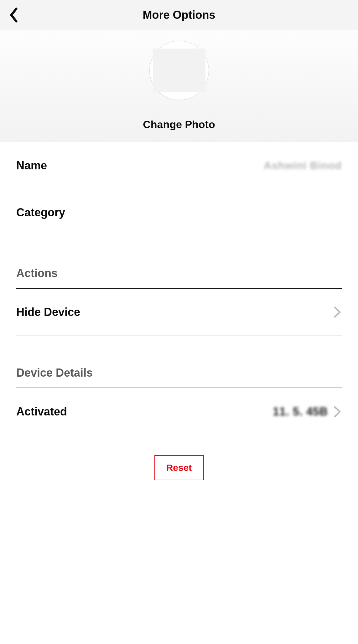 The image size is (358, 644). I want to click on activated-row: Activated 11. 5. 45B, so click(179, 412).